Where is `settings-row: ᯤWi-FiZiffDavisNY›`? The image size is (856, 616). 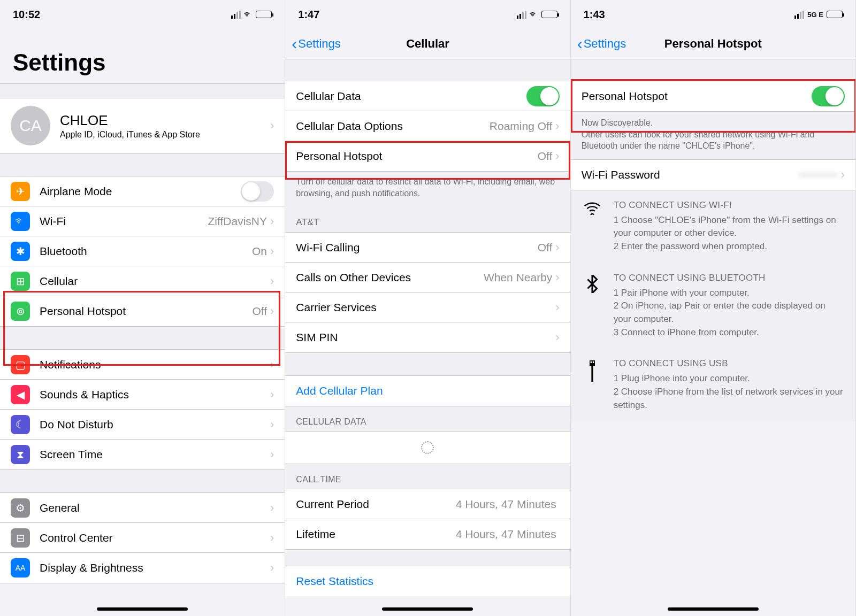 settings-row: ᯤWi-FiZiffDavisNY› is located at coordinates (142, 221).